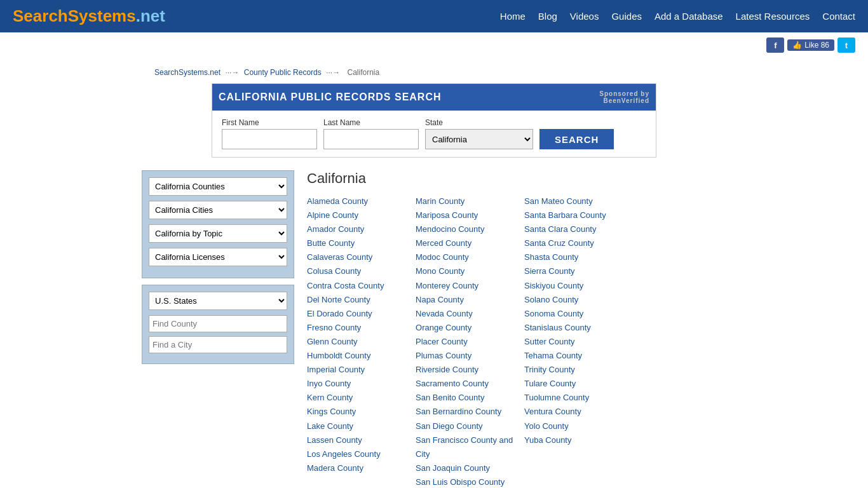 The image size is (868, 488). I want to click on nav-contact: Contact, so click(839, 17).